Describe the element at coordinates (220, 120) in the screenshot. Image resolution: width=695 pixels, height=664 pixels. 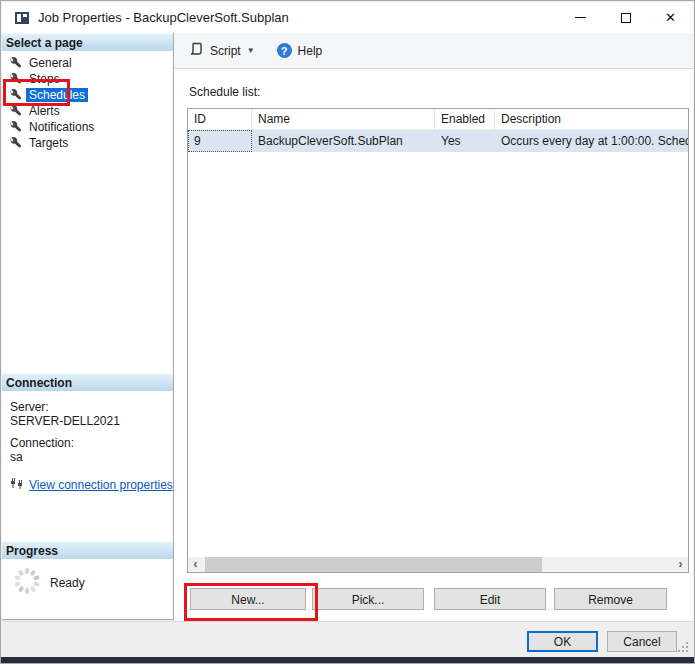
I see `column-header-id: ID` at that location.